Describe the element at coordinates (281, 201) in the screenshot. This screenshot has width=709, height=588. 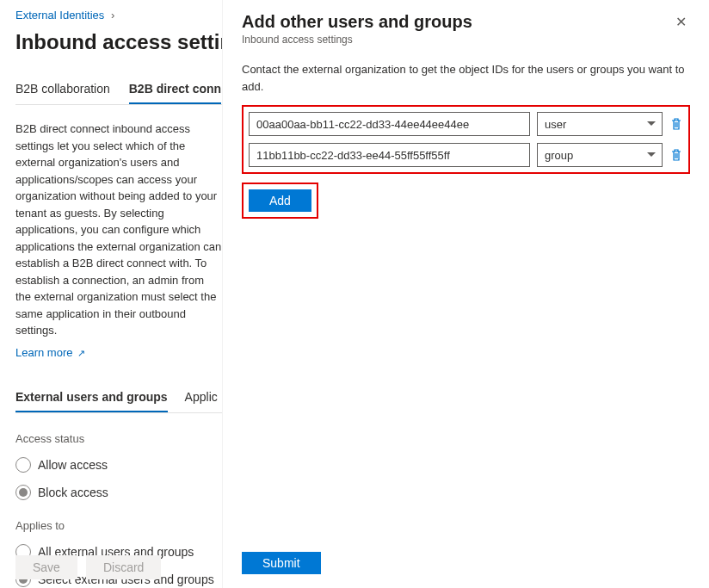
I see `add-button-wrap: Add` at that location.